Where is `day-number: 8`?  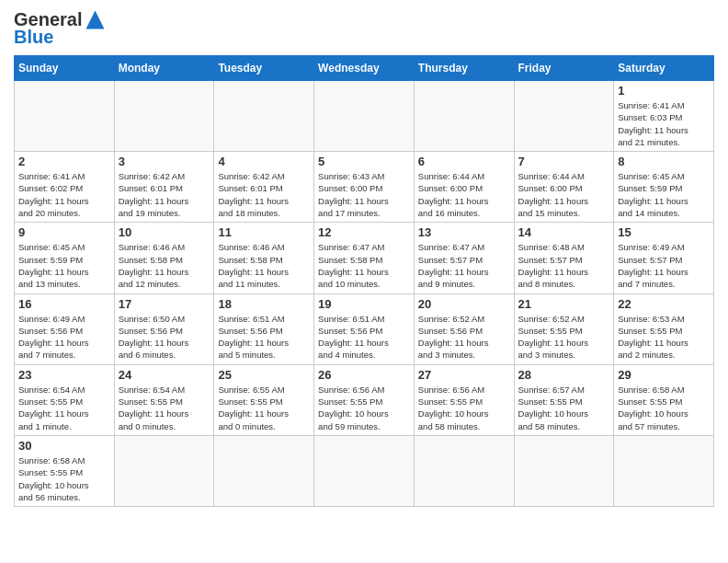
day-number: 8 is located at coordinates (664, 162).